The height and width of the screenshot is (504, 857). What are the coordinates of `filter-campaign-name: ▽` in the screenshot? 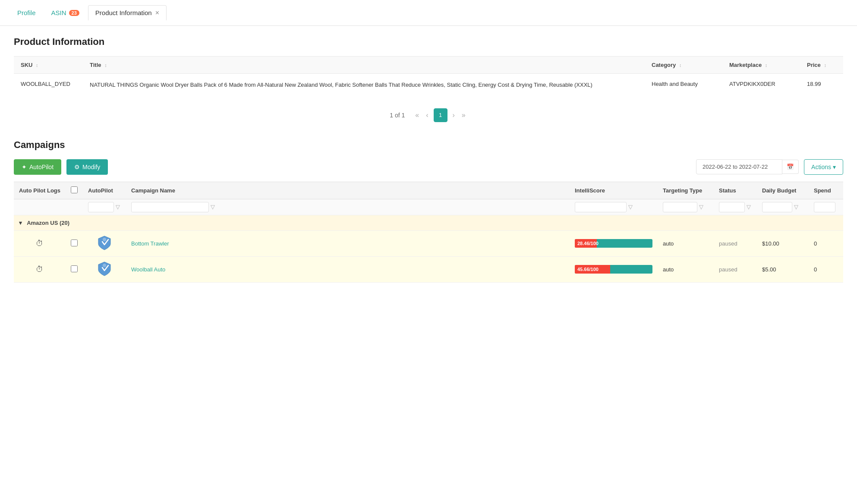 It's located at (348, 207).